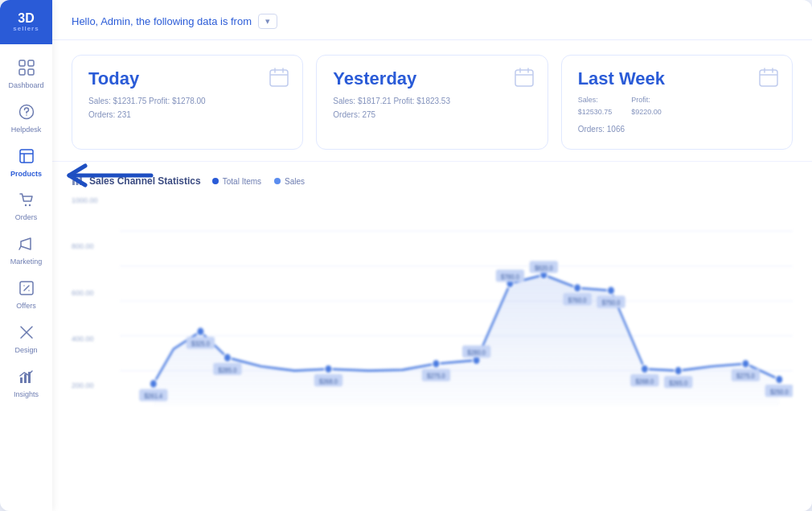 Image resolution: width=812 pixels, height=511 pixels. Describe the element at coordinates (96, 301) in the screenshot. I see `y-axis-labels: 1000.00 800.00 600.00 400.00 200.00` at that location.